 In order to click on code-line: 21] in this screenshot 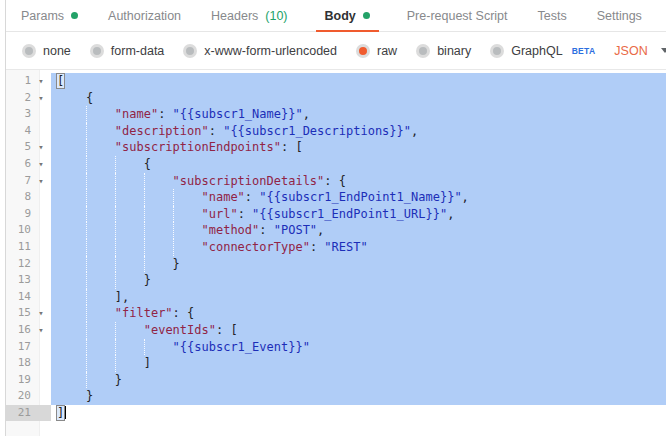, I will do `click(336, 414)`.